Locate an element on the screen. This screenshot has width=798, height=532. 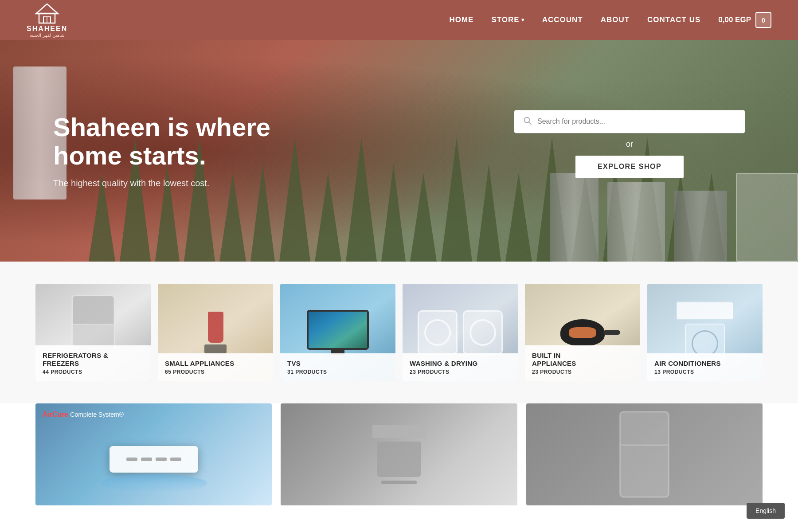
category-card-refrigerators: REFRIGERATORS &FREEZERS 44 PRODUCTS is located at coordinates (93, 332).